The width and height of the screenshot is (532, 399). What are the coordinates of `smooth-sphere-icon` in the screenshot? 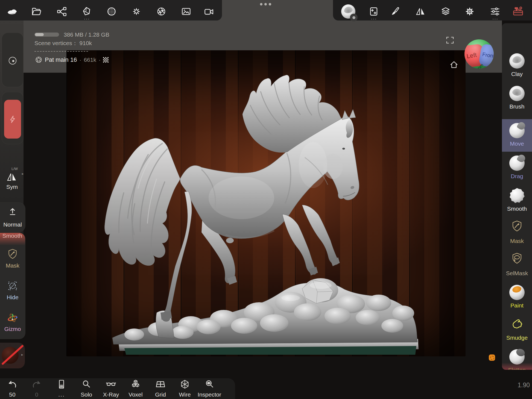 It's located at (517, 196).